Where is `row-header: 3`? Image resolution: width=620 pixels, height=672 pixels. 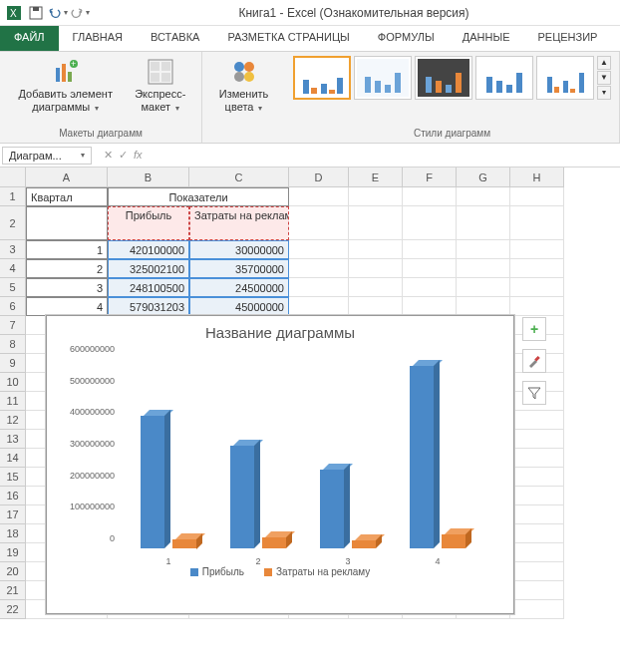
row-header: 3 is located at coordinates (13, 249).